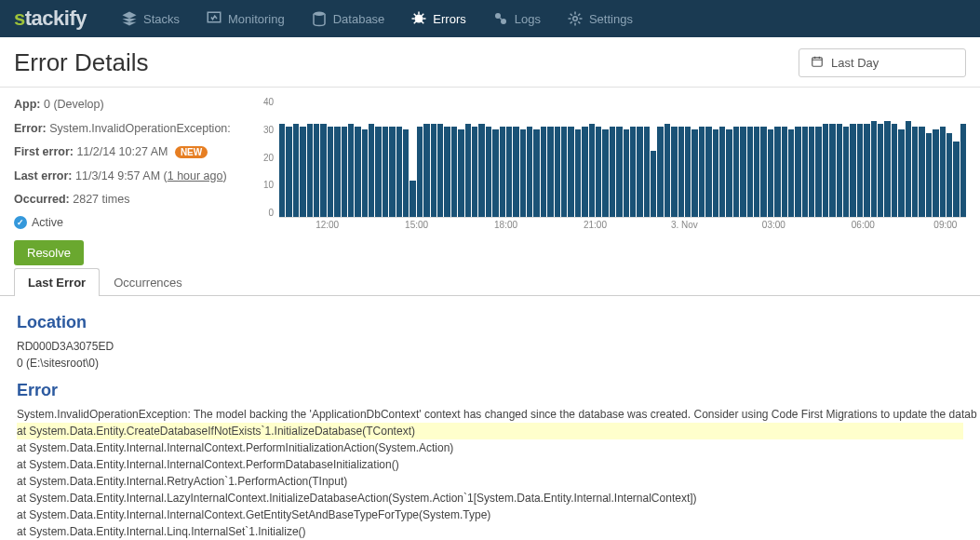 The width and height of the screenshot is (980, 540). Describe the element at coordinates (57, 282) in the screenshot. I see `tab-last-error: Last Error` at that location.